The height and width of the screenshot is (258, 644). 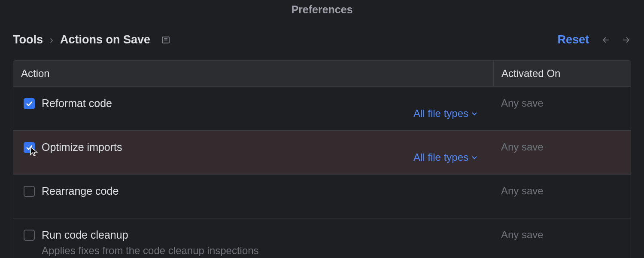 I want to click on column-header-activated: Activated On, so click(x=562, y=74).